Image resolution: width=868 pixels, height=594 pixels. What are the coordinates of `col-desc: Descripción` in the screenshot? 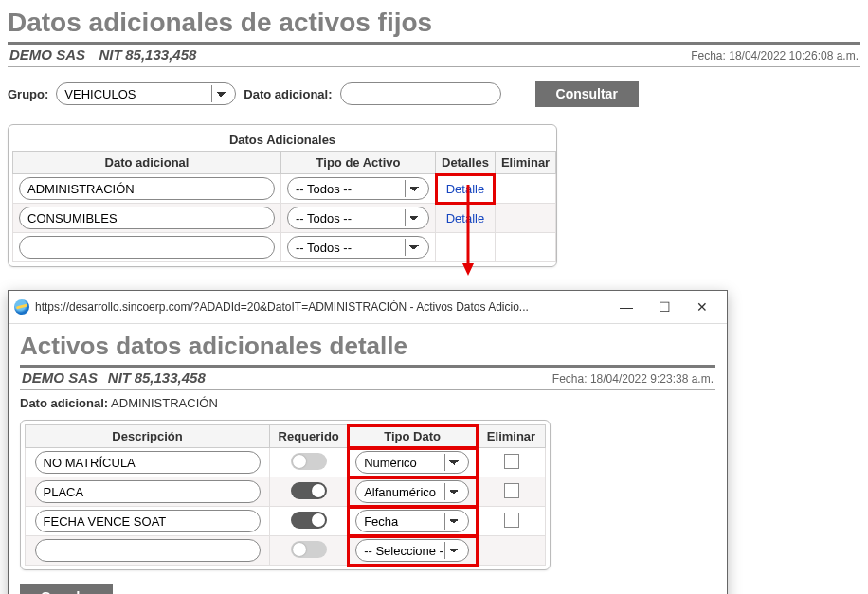 It's located at (148, 437).